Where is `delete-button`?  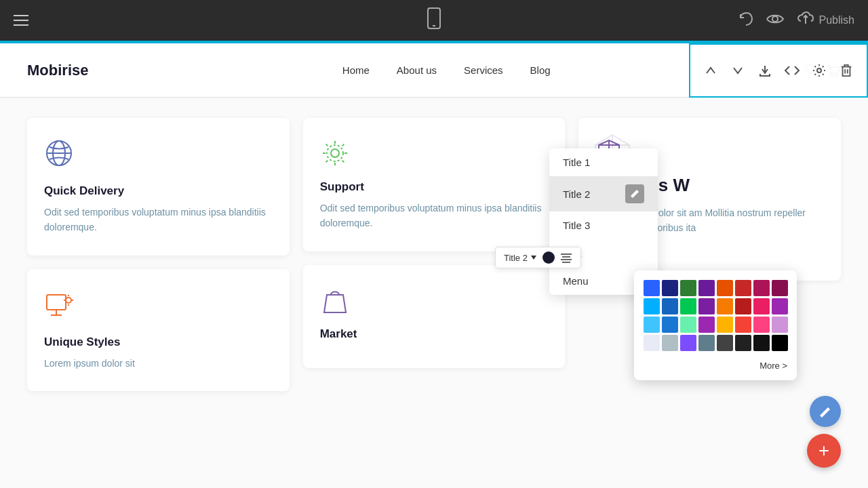 delete-button is located at coordinates (846, 70).